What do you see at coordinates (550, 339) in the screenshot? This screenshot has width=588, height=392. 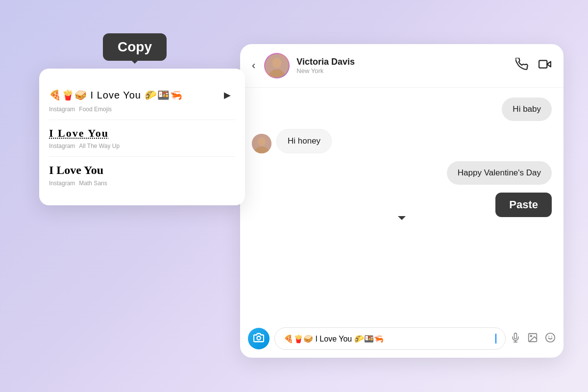 I see `emoji-icon` at bounding box center [550, 339].